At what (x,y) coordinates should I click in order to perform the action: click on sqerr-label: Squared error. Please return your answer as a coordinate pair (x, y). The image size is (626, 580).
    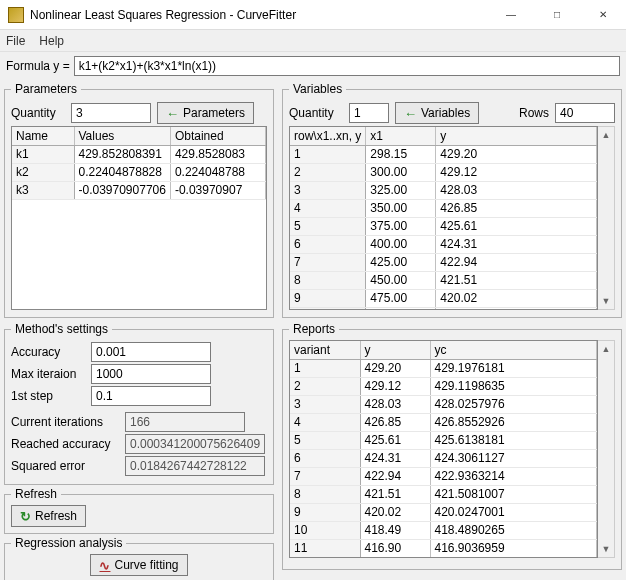
    Looking at the image, I should click on (65, 466).